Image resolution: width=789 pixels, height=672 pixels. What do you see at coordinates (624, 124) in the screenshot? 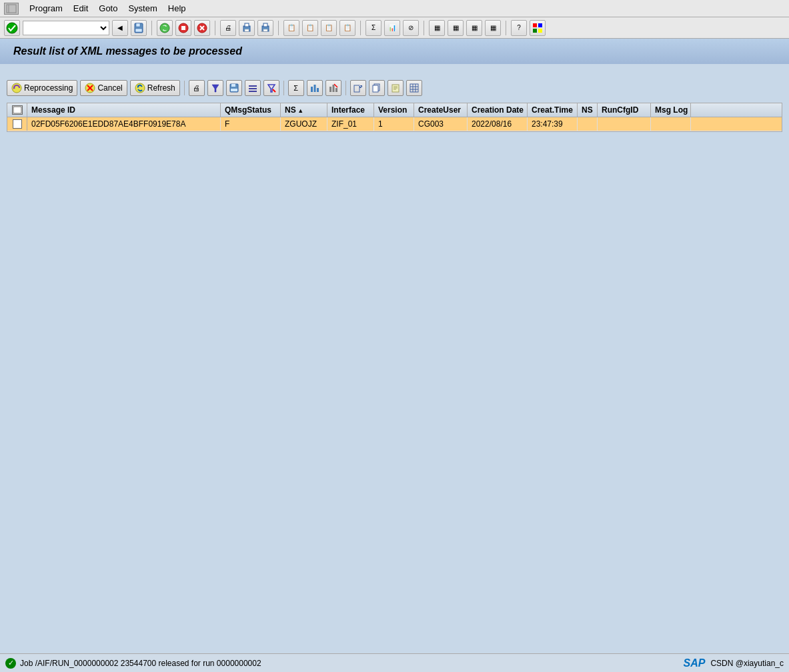
I see `td-runcfgid` at bounding box center [624, 124].